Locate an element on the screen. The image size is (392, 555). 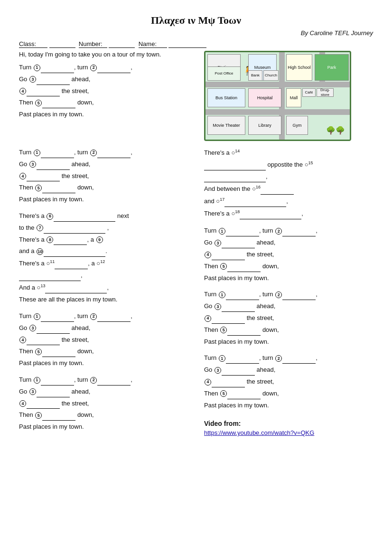
class-line: Class: Number: Name: is located at coordinates (196, 44).